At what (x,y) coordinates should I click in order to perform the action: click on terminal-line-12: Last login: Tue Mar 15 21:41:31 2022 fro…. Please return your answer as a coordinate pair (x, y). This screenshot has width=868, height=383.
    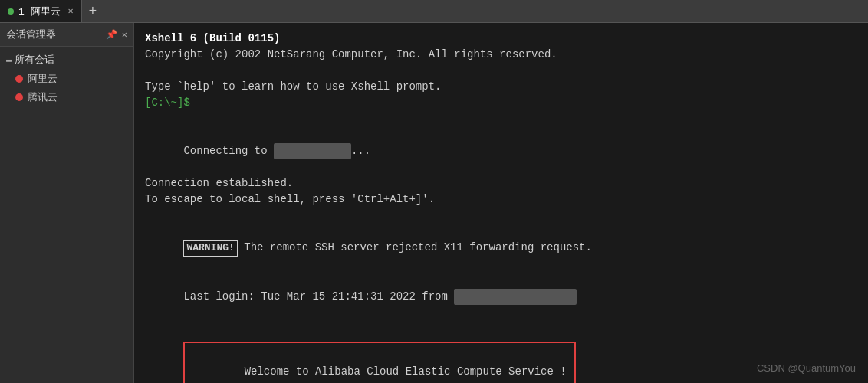
    Looking at the image, I should click on (501, 297).